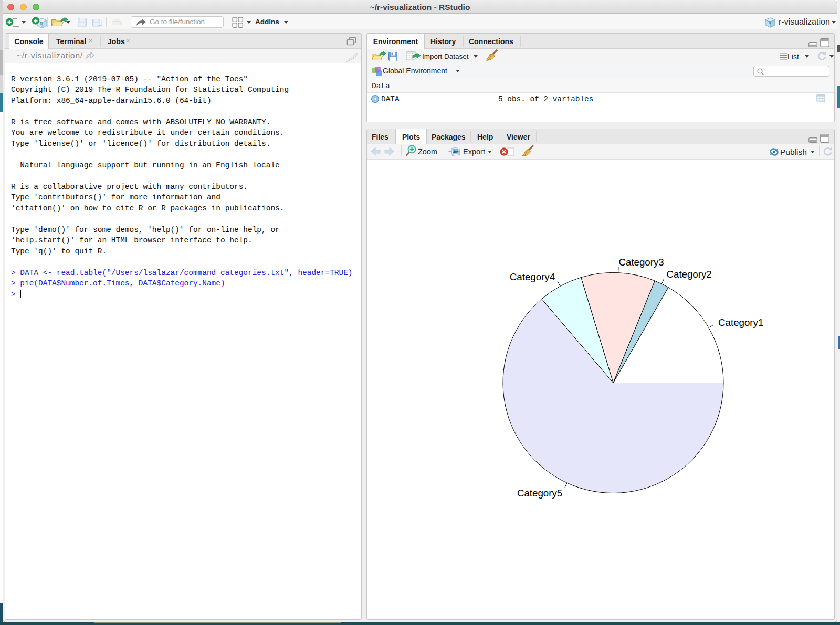 The height and width of the screenshot is (625, 840). Describe the element at coordinates (540, 493) in the screenshot. I see `svg-text: Category5` at that location.